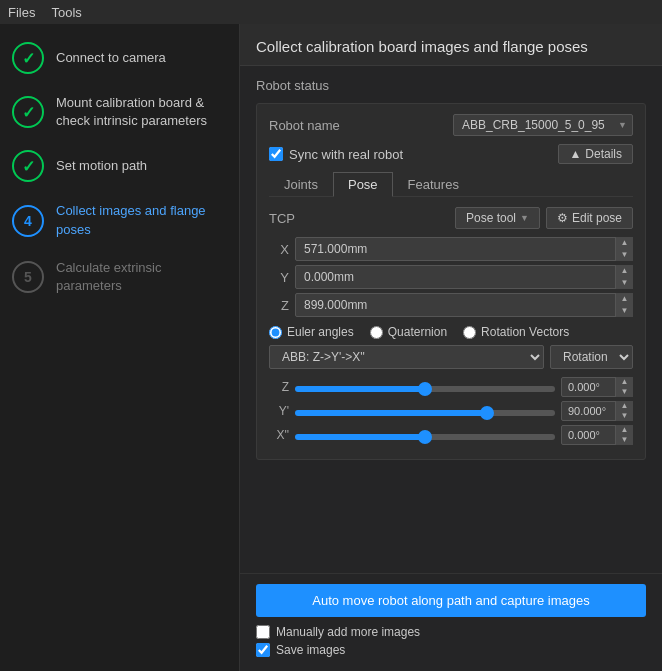  Describe the element at coordinates (498, 218) in the screenshot. I see `pose-tool-button: Pose tool` at that location.